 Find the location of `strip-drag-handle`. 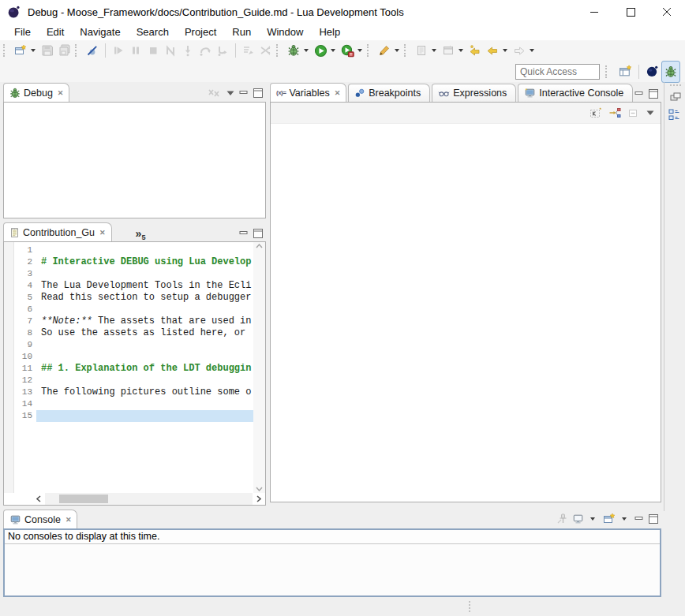

strip-drag-handle is located at coordinates (676, 85).